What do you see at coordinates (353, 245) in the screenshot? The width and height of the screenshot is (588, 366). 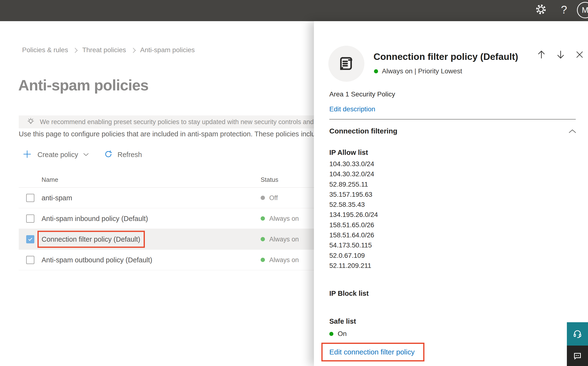 I see `ip-entry: 54.173.50.115` at bounding box center [353, 245].